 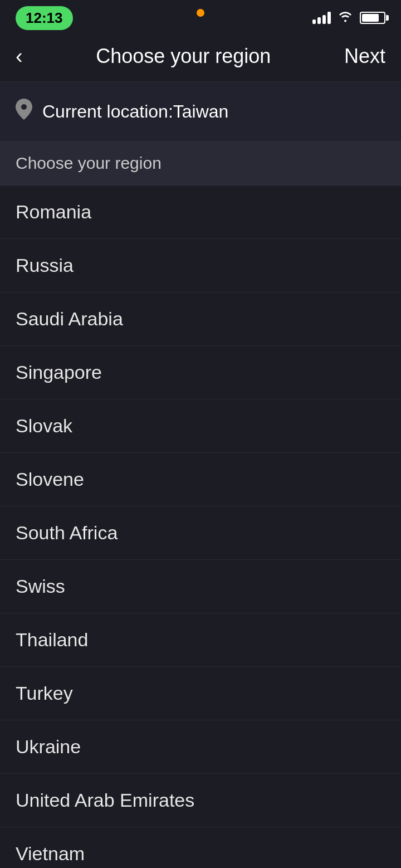 What do you see at coordinates (200, 848) in the screenshot?
I see `region-item: Vietnam` at bounding box center [200, 848].